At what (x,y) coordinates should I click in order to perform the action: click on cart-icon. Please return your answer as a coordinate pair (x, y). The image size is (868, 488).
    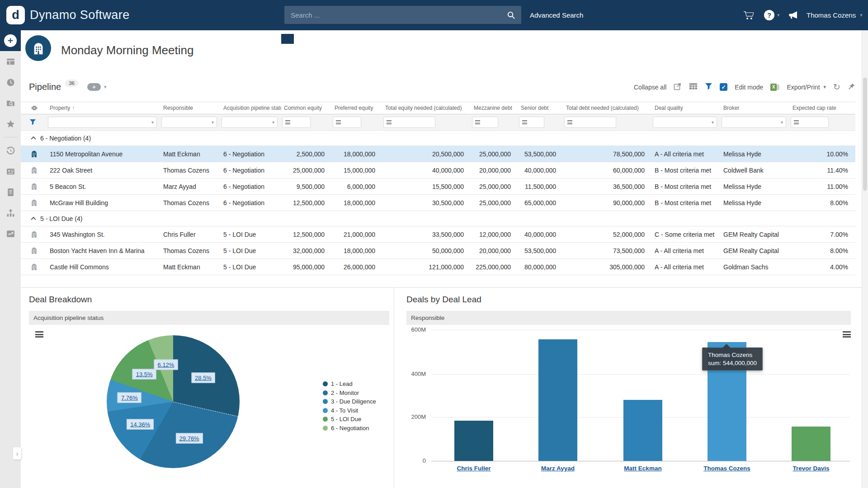
    Looking at the image, I should click on (749, 15).